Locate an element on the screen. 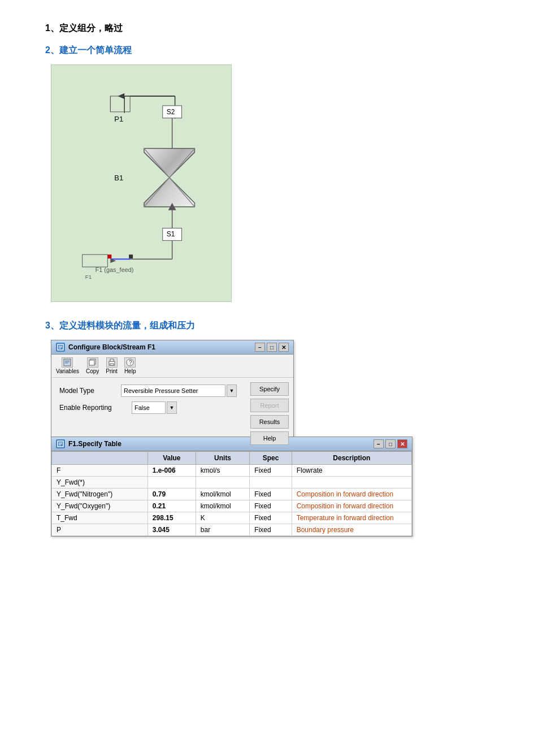 The height and width of the screenshot is (756, 534). specify-close-button: ✕ is located at coordinates (402, 444).